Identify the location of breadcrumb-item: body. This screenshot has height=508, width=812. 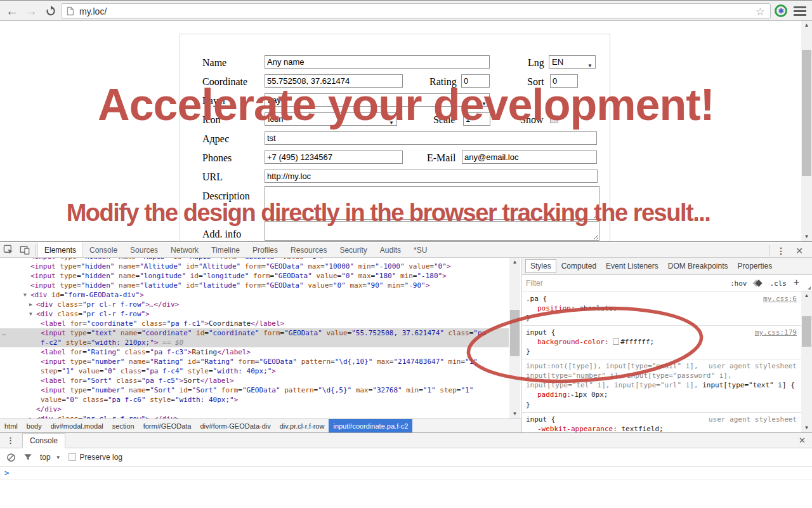
(34, 426).